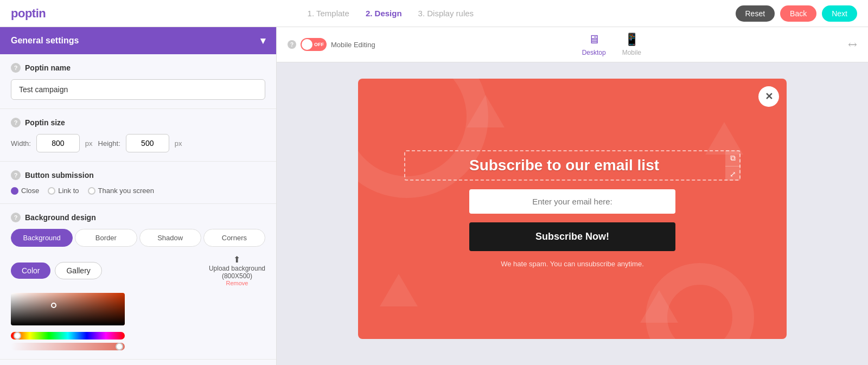 The width and height of the screenshot is (868, 365). Describe the element at coordinates (78, 271) in the screenshot. I see `gallery-button: Gallery` at that location.